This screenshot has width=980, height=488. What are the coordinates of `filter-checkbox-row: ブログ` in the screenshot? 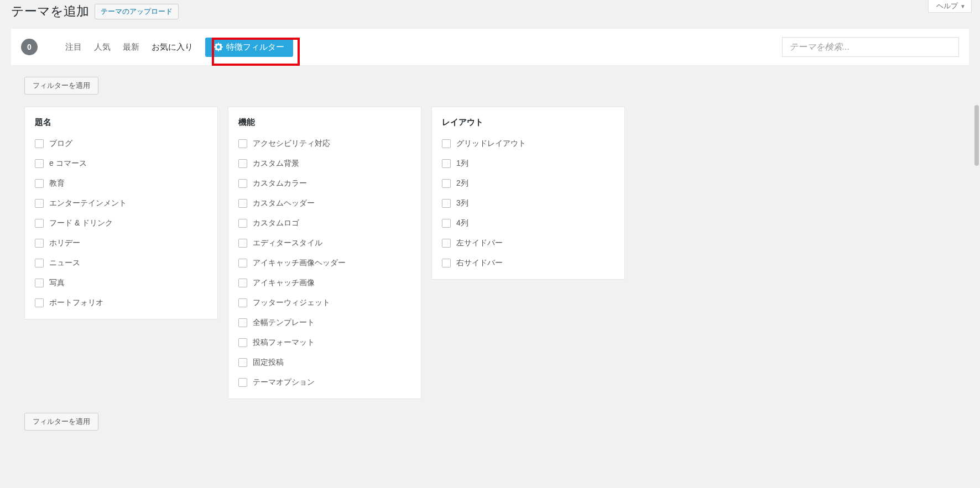 It's located at (121, 144).